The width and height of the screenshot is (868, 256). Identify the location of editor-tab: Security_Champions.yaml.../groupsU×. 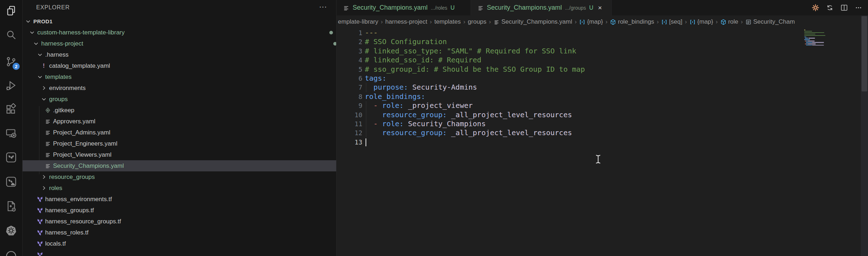
(541, 8).